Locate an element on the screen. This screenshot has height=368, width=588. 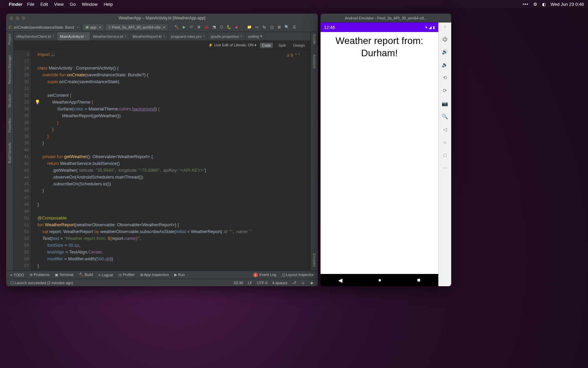
nav-home-icon: ● is located at coordinates (380, 280).